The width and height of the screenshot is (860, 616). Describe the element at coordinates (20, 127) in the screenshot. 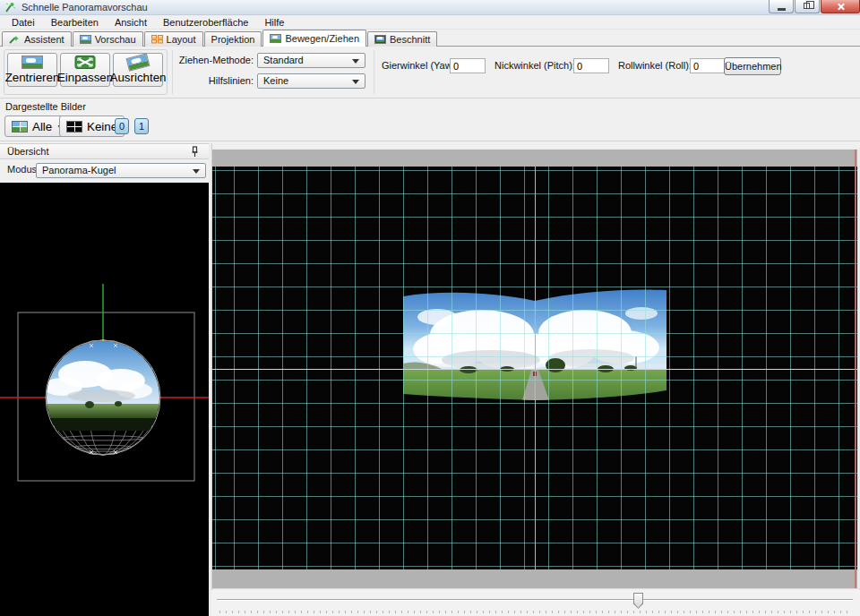

I see `all-images-icon` at that location.